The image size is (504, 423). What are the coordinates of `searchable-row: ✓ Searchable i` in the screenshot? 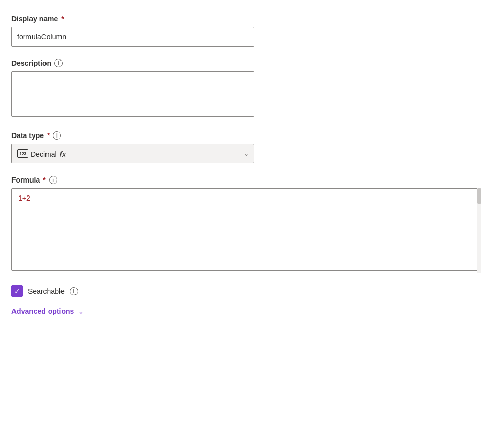 It's located at (252, 291).